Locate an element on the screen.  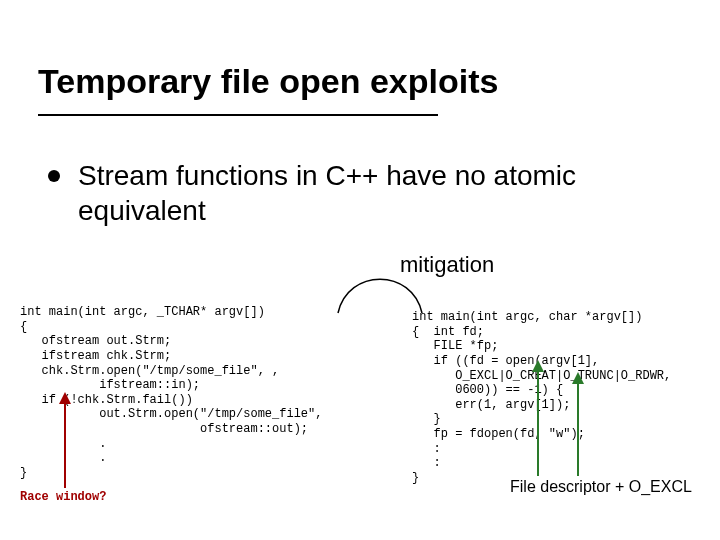
page-title: Temporary file open exploits is located at coordinates (360, 82).